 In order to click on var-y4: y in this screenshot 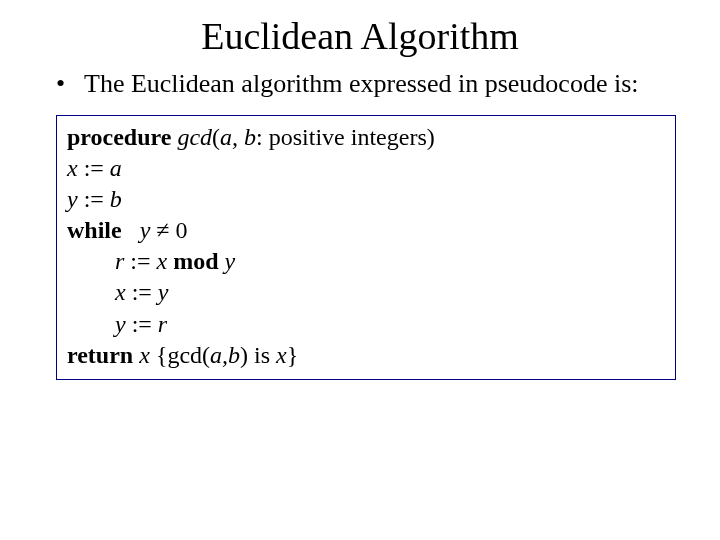, I will do `click(124, 324)`.